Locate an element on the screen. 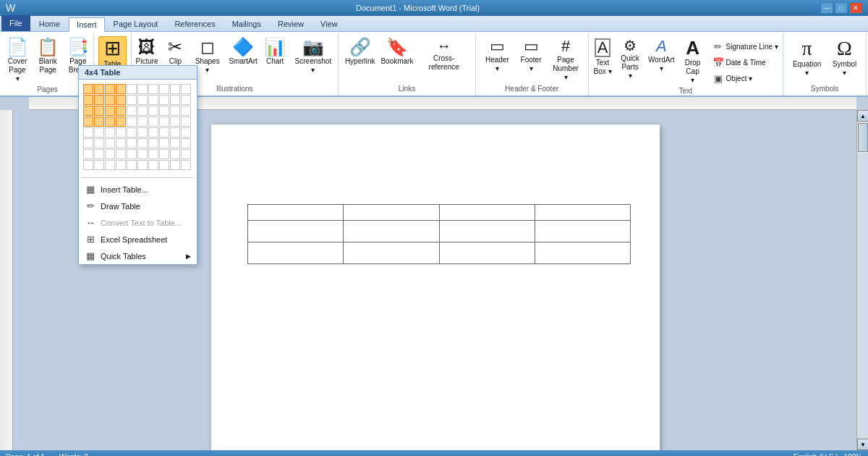  scroll-up-button: ▲ is located at coordinates (862, 116).